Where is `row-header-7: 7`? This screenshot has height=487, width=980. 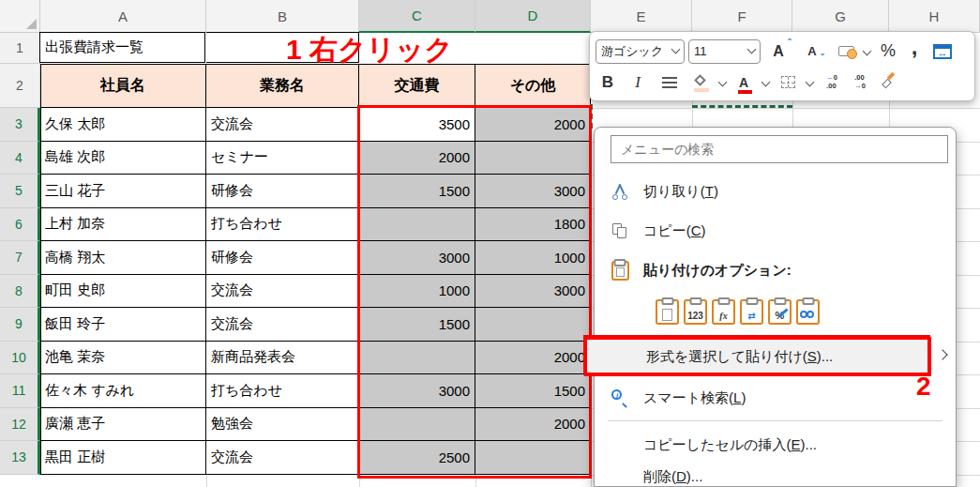 row-header-7: 7 is located at coordinates (21, 258).